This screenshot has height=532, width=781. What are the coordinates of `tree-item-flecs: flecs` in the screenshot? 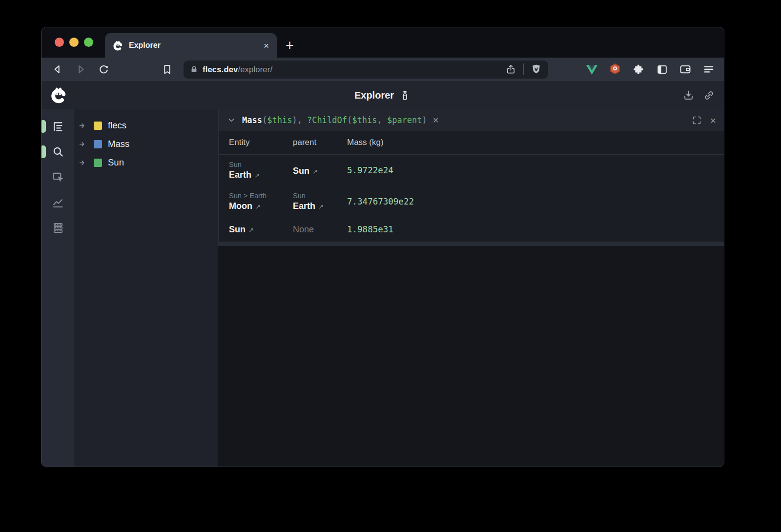 It's located at (146, 125).